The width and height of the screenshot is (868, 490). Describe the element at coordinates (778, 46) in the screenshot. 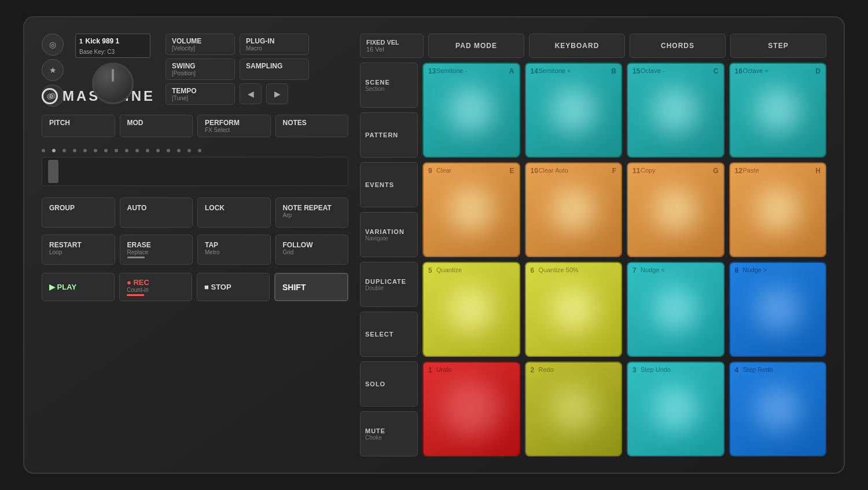

I see `step-button: STEP` at that location.